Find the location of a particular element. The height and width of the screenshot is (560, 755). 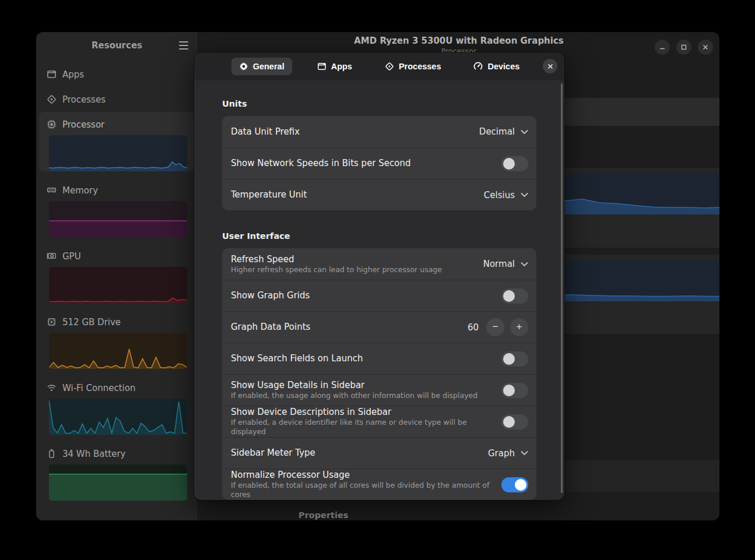

tab-apps: Apps is located at coordinates (335, 66).